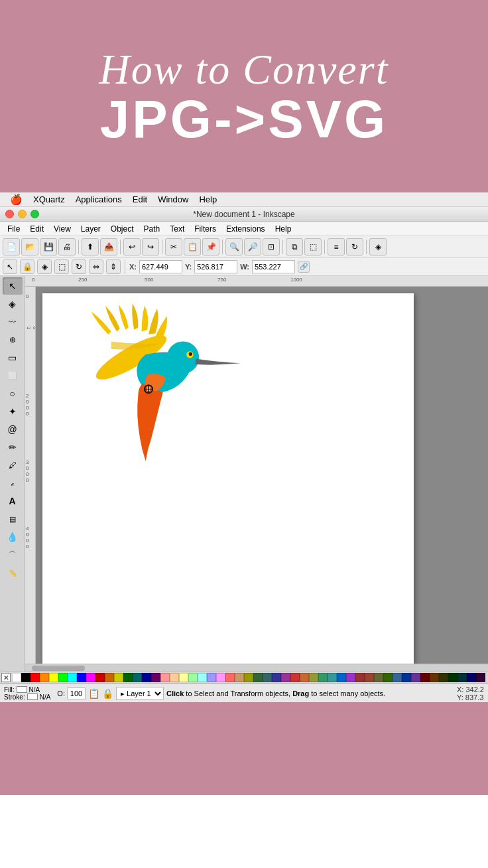 This screenshot has height=868, width=488. What do you see at coordinates (177, 229) in the screenshot?
I see `text-menu: Text` at bounding box center [177, 229].